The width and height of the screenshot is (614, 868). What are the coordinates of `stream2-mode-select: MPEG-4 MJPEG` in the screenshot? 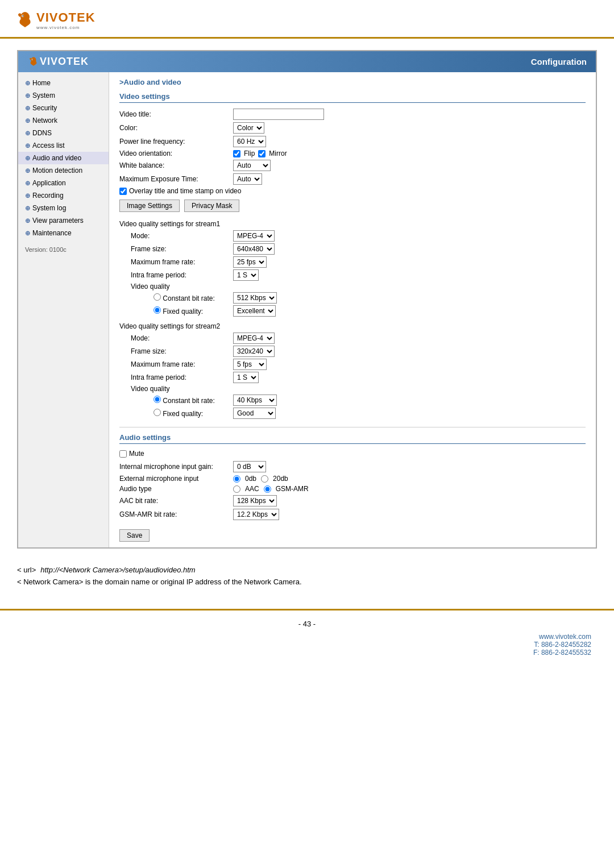 It's located at (254, 338).